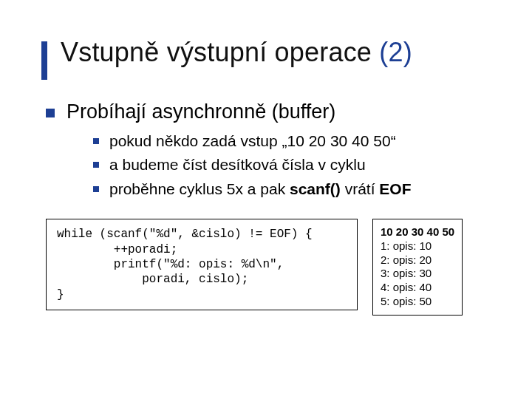  What do you see at coordinates (253, 141) in the screenshot?
I see `bullet-level2-text: pokud někdo zadá vstup „10 20 30 40 50“` at bounding box center [253, 141].